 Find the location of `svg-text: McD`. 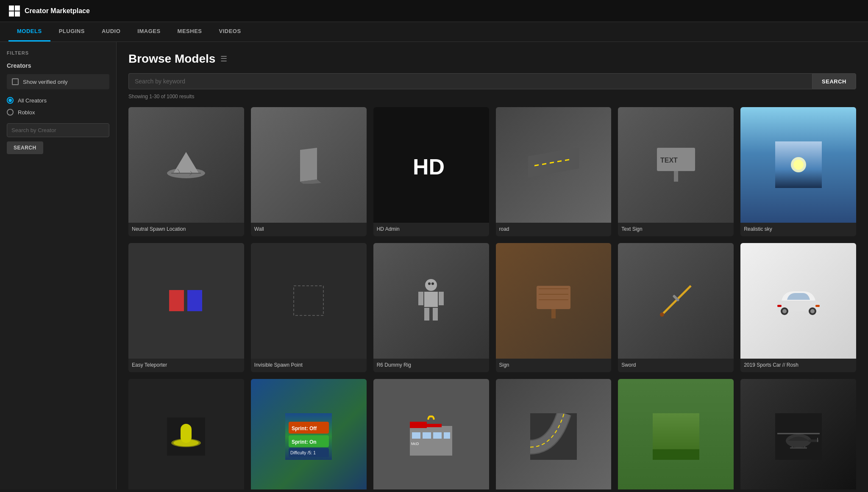

svg-text: McD is located at coordinates (415, 444).